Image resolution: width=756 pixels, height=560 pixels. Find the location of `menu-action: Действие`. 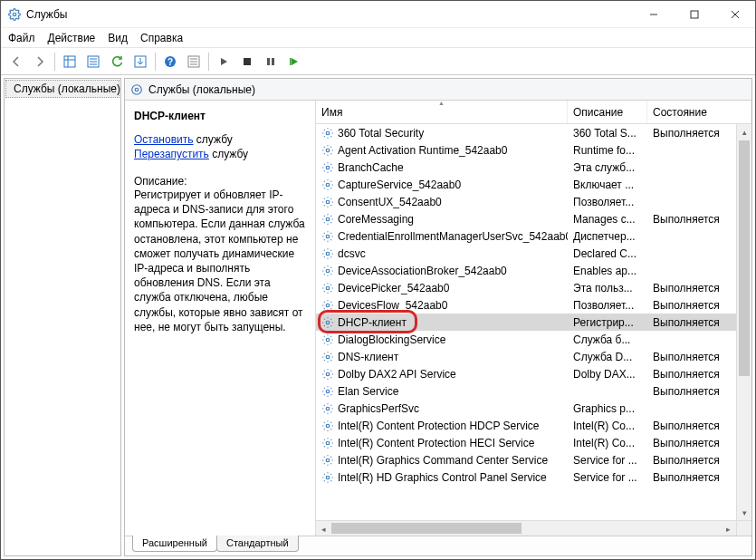

menu-action: Действие is located at coordinates (72, 38).